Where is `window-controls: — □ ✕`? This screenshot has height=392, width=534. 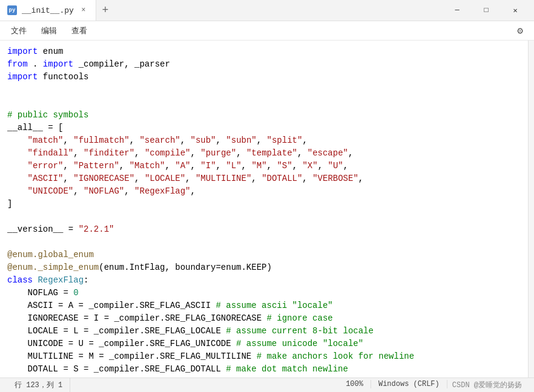 window-controls: — □ ✕ is located at coordinates (489, 11).